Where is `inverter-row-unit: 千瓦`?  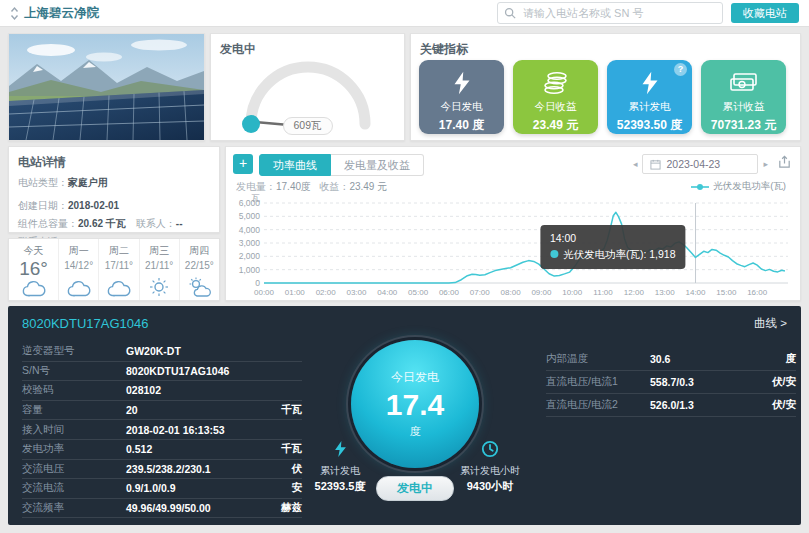 inverter-row-unit: 千瓦 is located at coordinates (284, 410).